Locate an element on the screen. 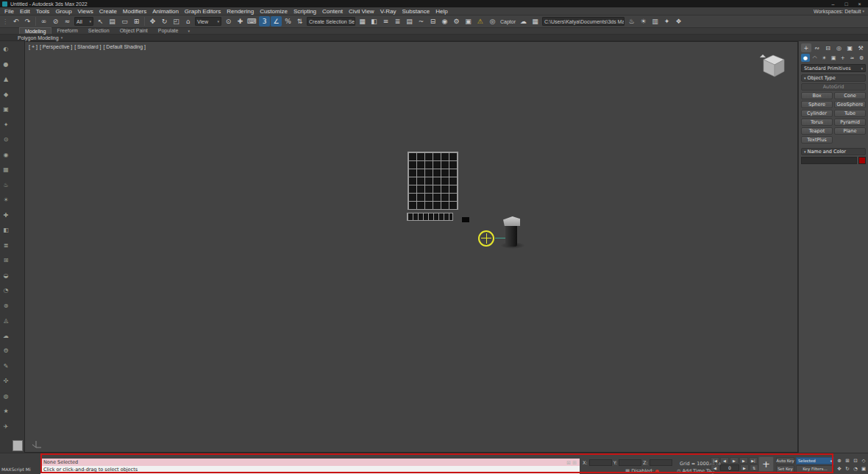 This screenshot has height=474, width=868. ribbon-tab: Modeling is located at coordinates (35, 31).